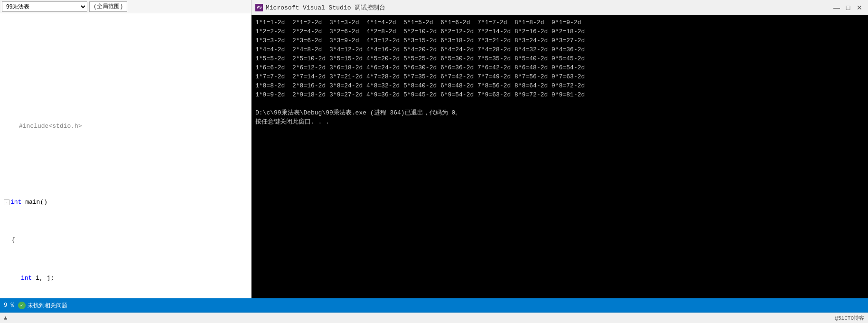  Describe the element at coordinates (848, 8) in the screenshot. I see `maximize-button: □` at that location.